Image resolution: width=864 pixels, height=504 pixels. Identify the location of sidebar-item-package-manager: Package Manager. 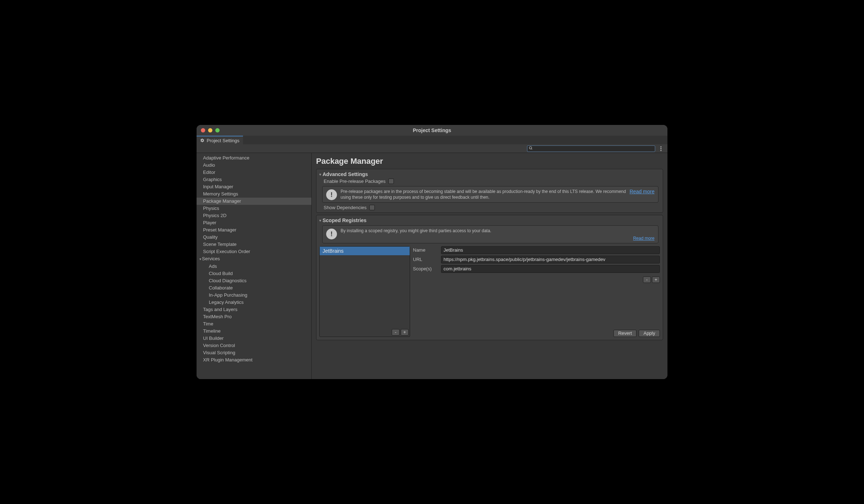
(254, 201).